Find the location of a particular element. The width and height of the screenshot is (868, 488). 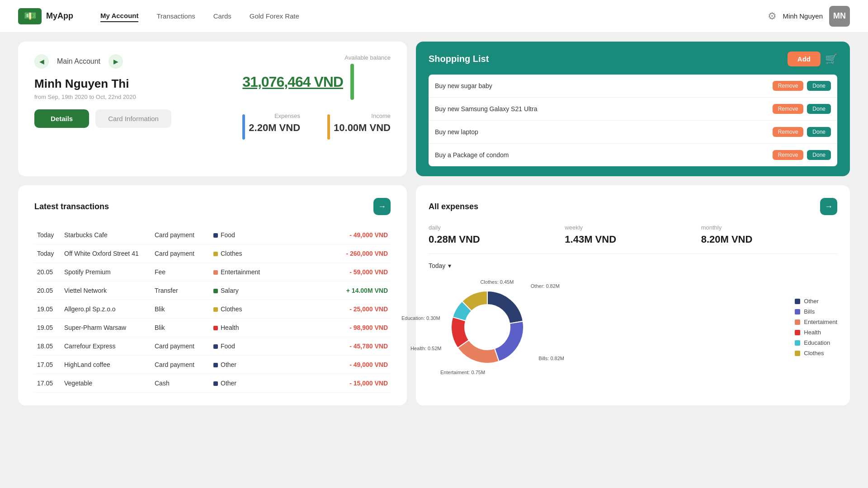

daily-value: 0.28M VND is located at coordinates (496, 239).